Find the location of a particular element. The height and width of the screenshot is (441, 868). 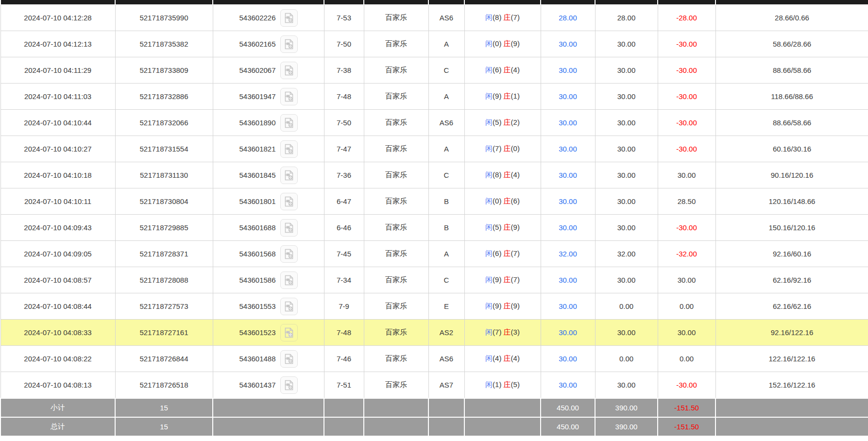

bet-record-row: 2024-07-10 04:09:05 521718728371 5436015… is located at coordinates (434, 254).